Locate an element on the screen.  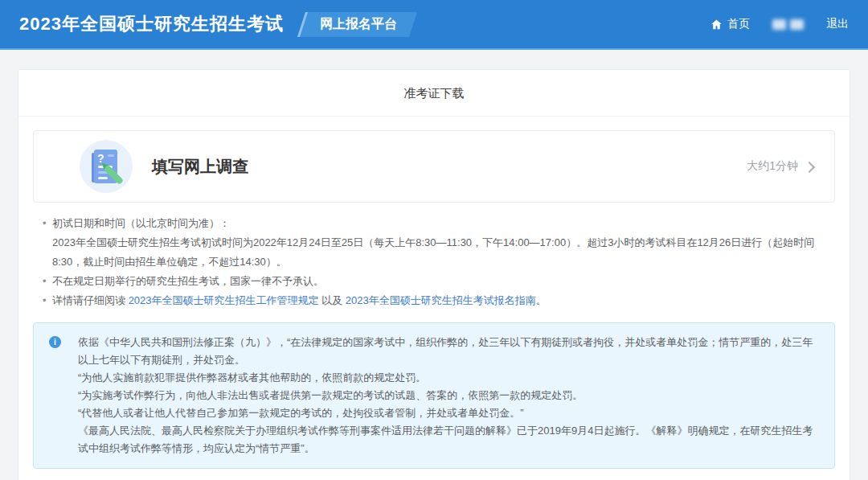
note-exam-time: 初试日期和时间（以北京时间为准）： 2023年全国硕士研究生招生考试初试时间为2… is located at coordinates (439, 243).